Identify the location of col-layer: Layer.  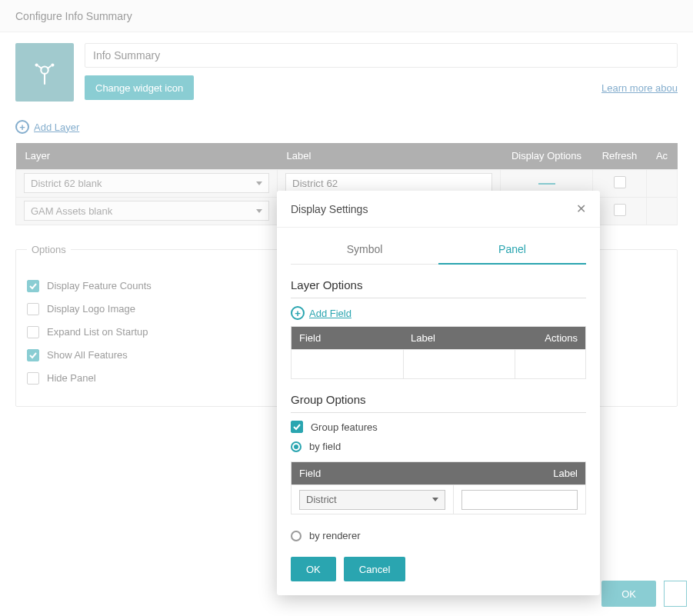
(147, 156).